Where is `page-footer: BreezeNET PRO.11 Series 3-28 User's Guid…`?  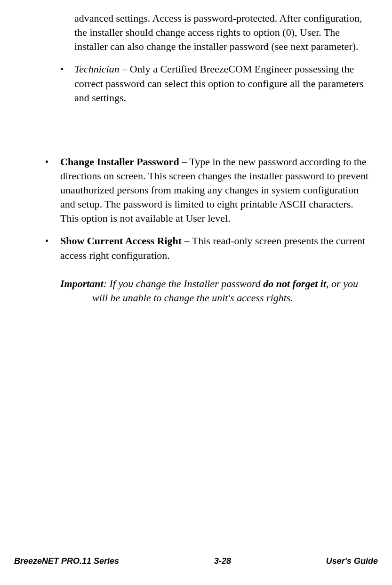 page-footer: BreezeNET PRO.11 Series 3-28 User's Guid… is located at coordinates (196, 561).